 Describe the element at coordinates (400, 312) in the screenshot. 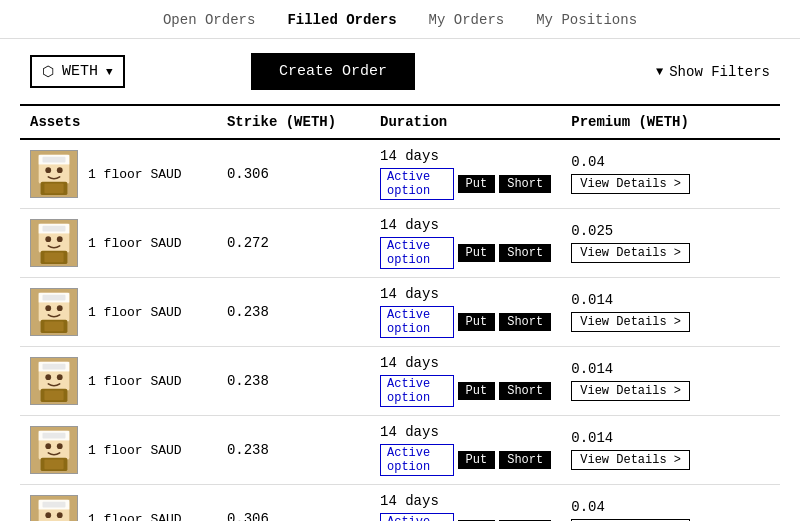

I see `table-row: 1 floor SAUD 0.238 14 days Active option…` at that location.